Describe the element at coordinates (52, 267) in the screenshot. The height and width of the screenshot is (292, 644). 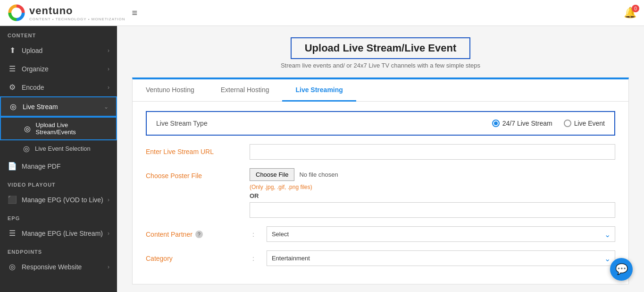
I see `sidebar-label-responsive-website: Responsive Website` at that location.